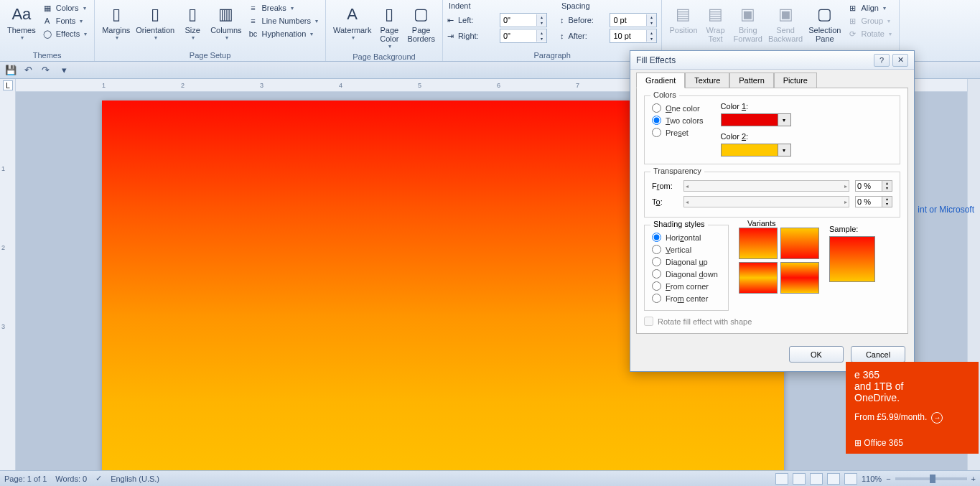 Image resolution: width=980 pixels, height=486 pixels. I want to click on line-numbers-button: ≡Line Numbers▾, so click(283, 21).